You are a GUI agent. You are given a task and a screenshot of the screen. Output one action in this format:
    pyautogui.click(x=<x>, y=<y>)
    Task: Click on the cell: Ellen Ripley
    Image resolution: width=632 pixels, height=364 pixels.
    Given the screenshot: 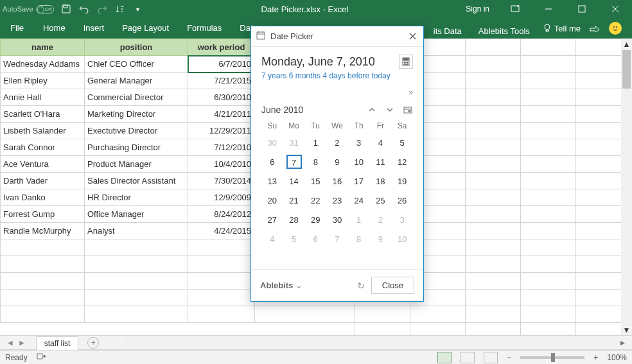 What is the action you would take?
    pyautogui.click(x=42, y=81)
    